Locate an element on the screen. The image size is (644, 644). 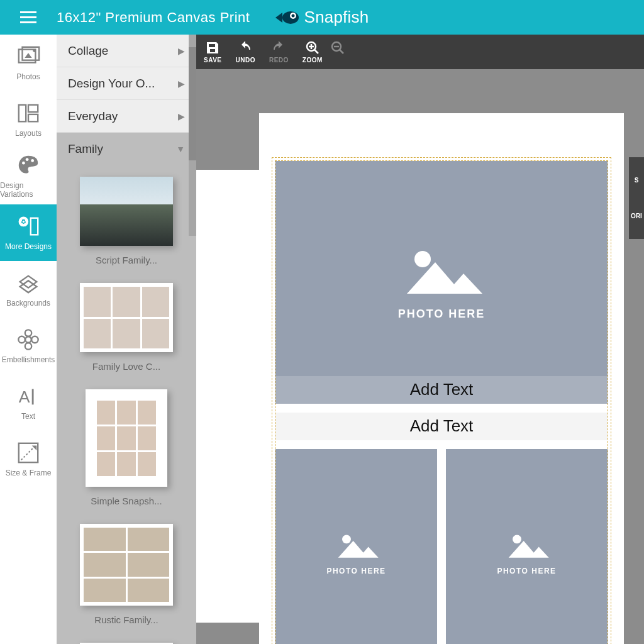
layouts-icon is located at coordinates (28, 113).